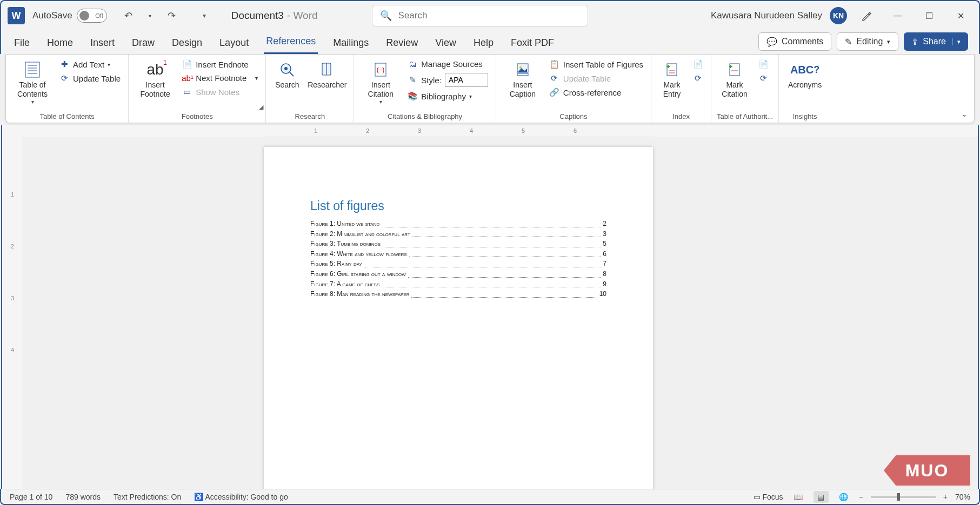  Describe the element at coordinates (672, 79) in the screenshot. I see `mark-entry-button: Mark Entry` at that location.